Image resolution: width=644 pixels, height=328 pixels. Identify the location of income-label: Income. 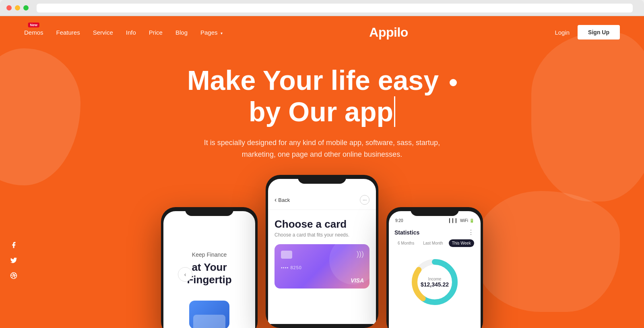
(435, 279).